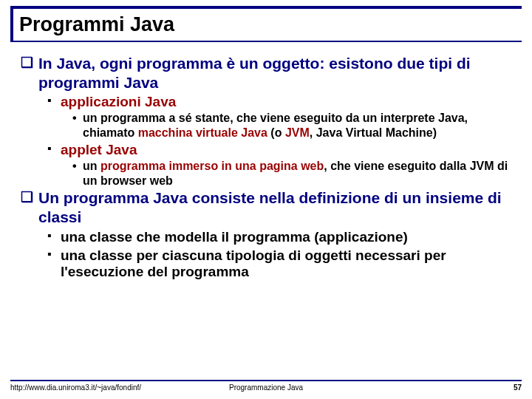 Image resolution: width=532 pixels, height=399 pixels. What do you see at coordinates (269, 126) in the screenshot?
I see `bullet-lvl3: un programma a sé stante, che viene eseg…` at bounding box center [269, 126].